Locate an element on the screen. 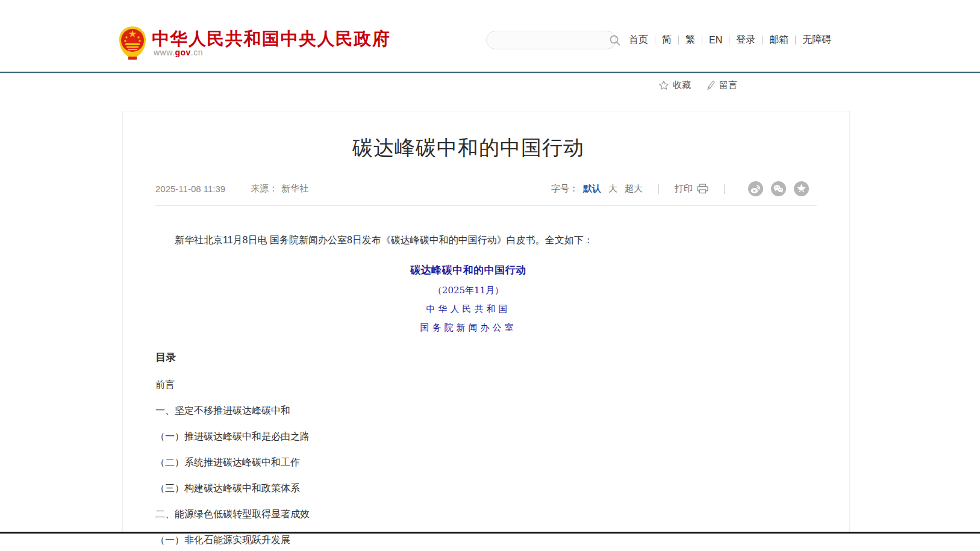 Image resolution: width=980 pixels, height=551 pixels. document-title: 碳达峰碳中和的中国行动 is located at coordinates (469, 270).